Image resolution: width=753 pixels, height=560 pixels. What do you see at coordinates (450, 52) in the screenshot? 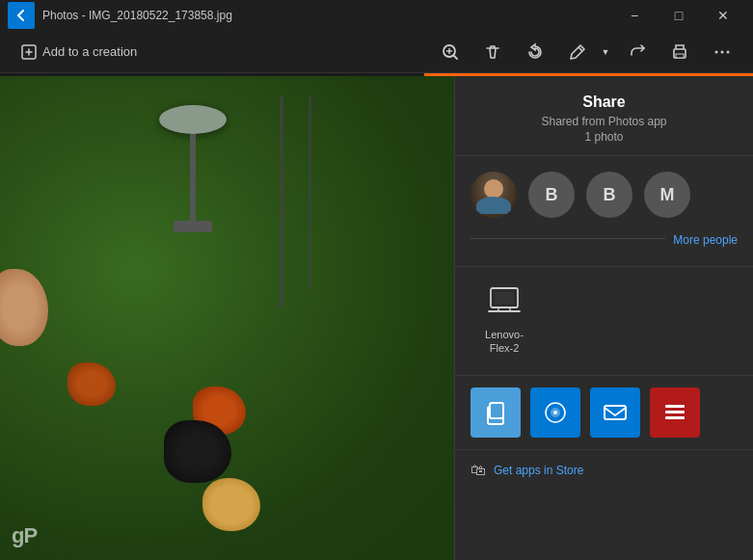
I see `zoom-button` at bounding box center [450, 52].